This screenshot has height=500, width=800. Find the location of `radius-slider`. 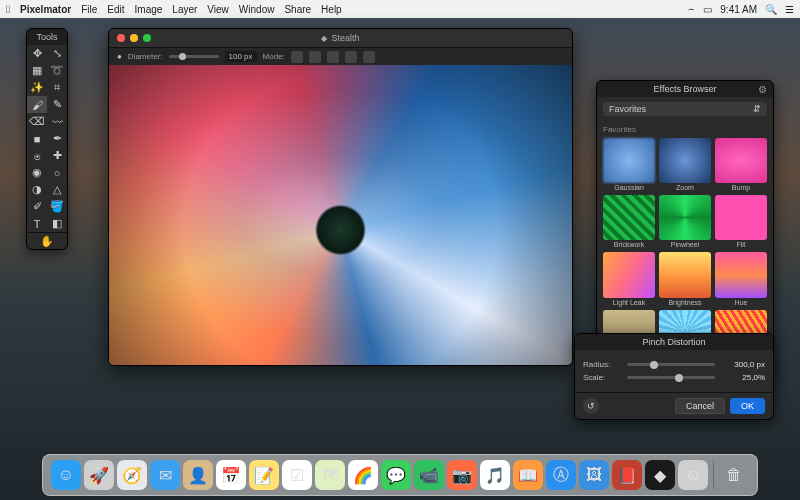

radius-slider is located at coordinates (671, 364).